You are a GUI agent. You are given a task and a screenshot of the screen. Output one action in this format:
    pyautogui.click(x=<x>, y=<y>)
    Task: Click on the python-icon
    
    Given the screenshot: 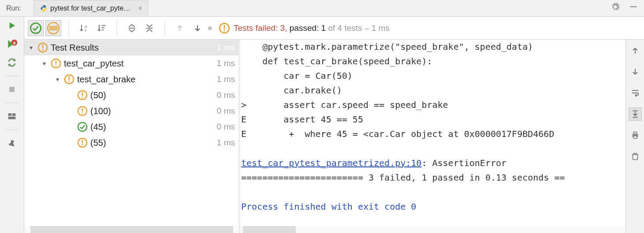 What is the action you would take?
    pyautogui.click(x=44, y=8)
    